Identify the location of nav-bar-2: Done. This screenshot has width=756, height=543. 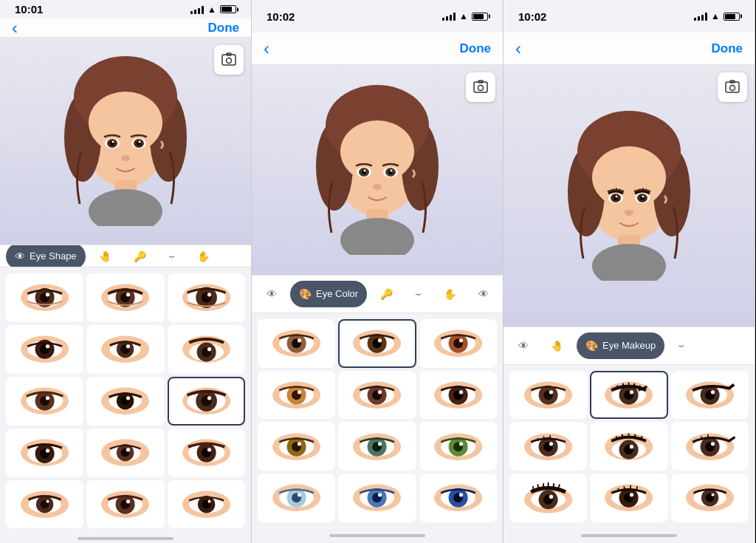
(377, 49).